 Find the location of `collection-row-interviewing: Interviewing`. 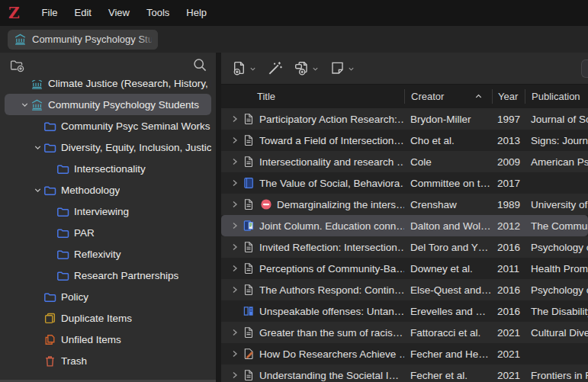

collection-row-interviewing: Interviewing is located at coordinates (108, 211).